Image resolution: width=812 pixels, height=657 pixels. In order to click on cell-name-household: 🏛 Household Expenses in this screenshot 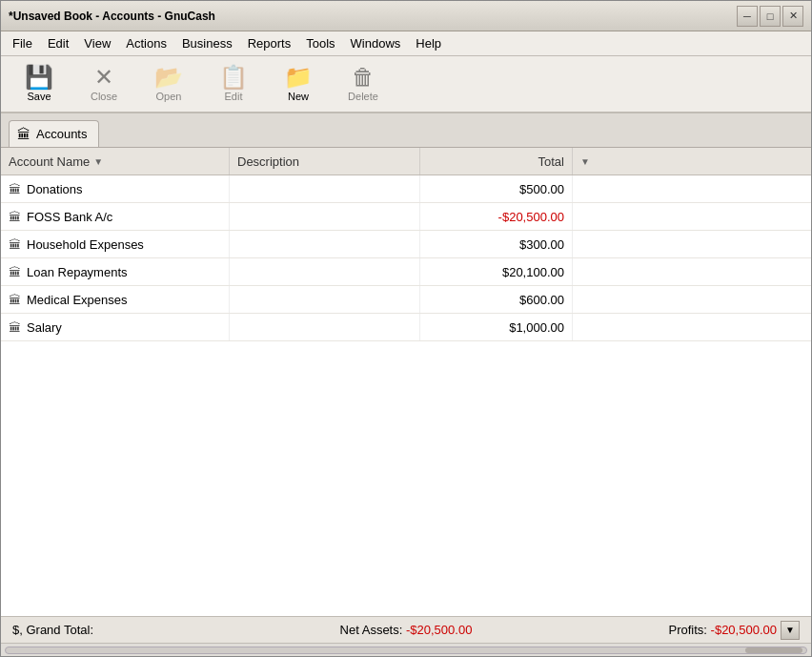, I will do `click(115, 244)`.